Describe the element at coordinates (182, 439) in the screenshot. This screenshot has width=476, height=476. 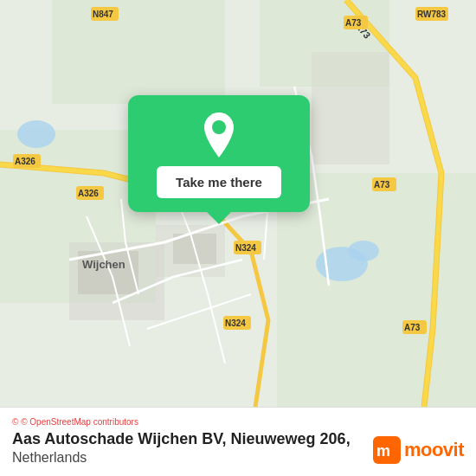
I see `location-address: Aas Autoschade Wijchen BV, Nieuweweg 206…` at that location.